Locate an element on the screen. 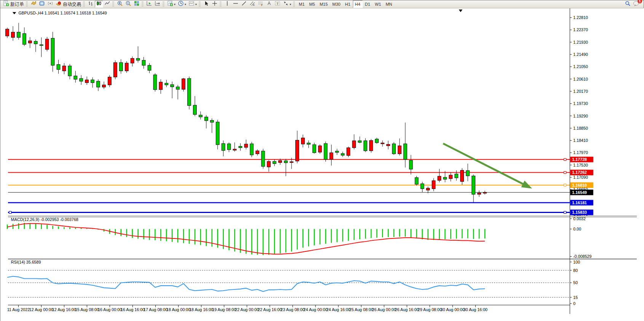 The height and width of the screenshot is (321, 644). tile-windows-button is located at coordinates (137, 4).